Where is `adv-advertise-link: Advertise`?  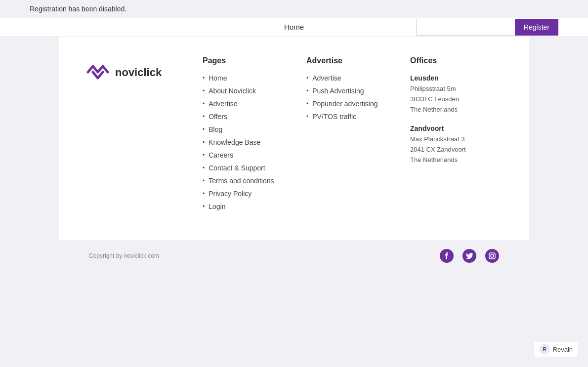 adv-advertise-link: Advertise is located at coordinates (327, 78).